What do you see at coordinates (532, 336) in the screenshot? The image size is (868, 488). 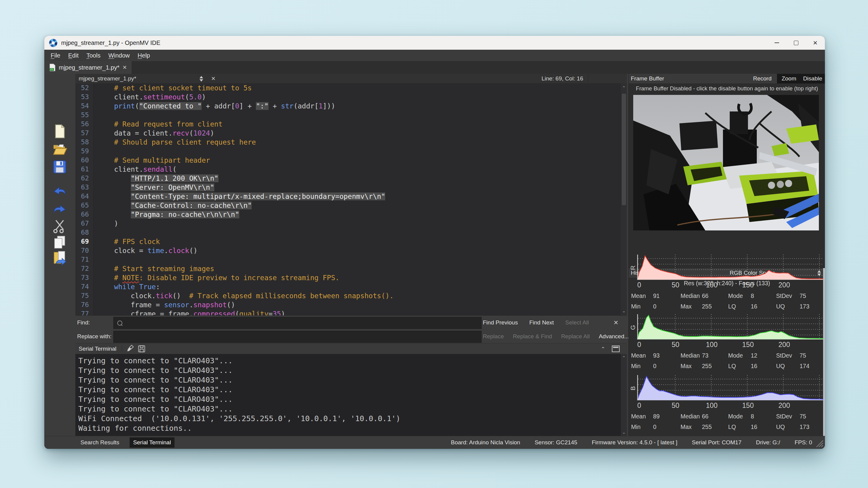 I see `replace-and-find-button: Replace & Find` at bounding box center [532, 336].